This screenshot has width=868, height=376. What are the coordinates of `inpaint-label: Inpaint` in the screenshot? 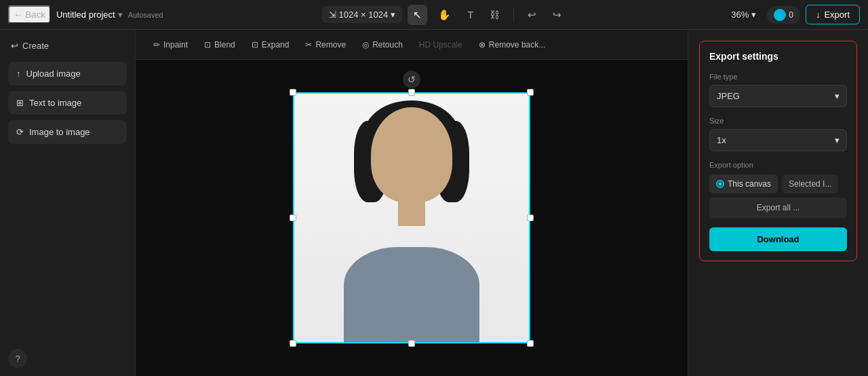 It's located at (176, 45).